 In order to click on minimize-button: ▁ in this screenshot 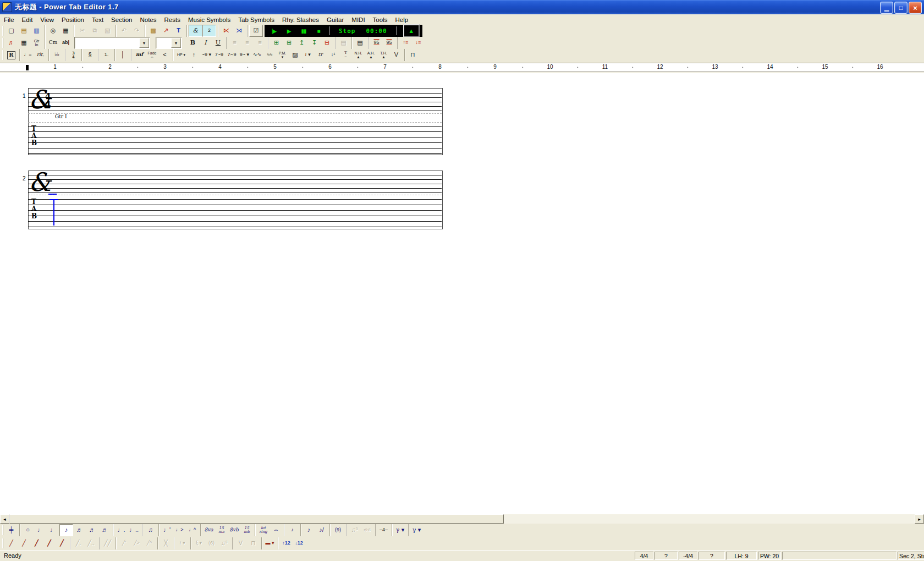, I will do `click(887, 8)`.